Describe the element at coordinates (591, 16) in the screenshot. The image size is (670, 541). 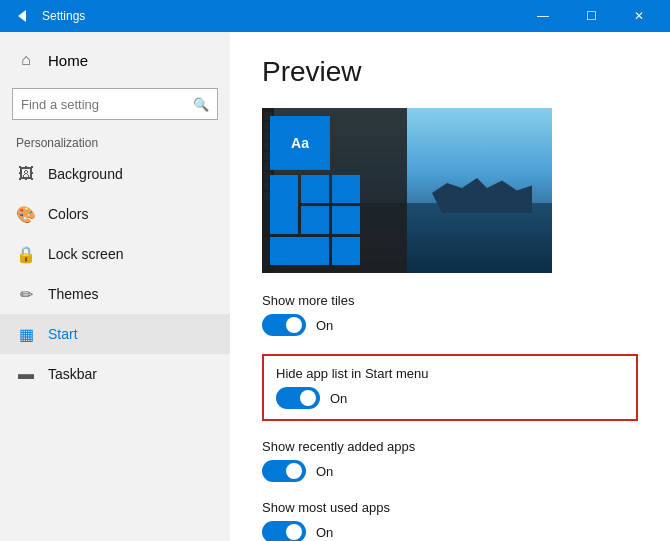
I see `window-controls: — ☐ ✕` at that location.